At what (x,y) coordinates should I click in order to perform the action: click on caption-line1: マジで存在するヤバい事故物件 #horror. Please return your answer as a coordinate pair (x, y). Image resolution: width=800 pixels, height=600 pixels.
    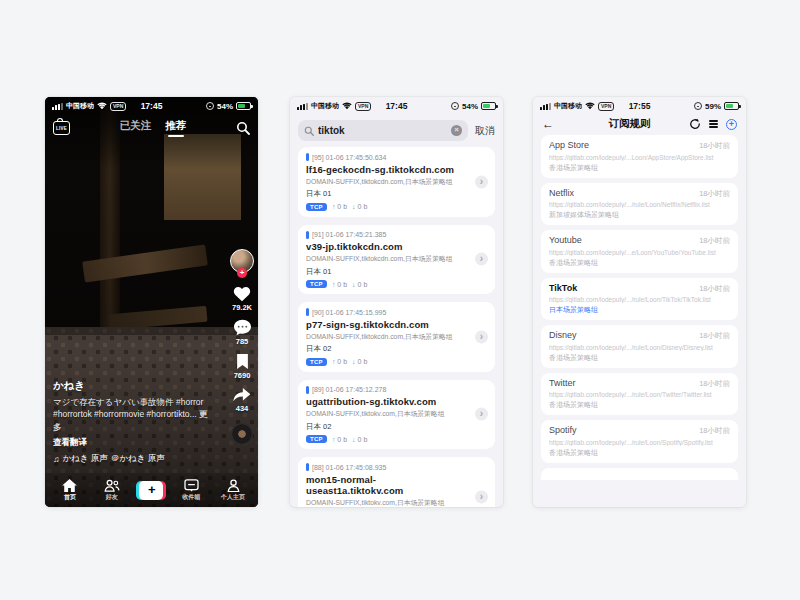
    Looking at the image, I should click on (134, 402).